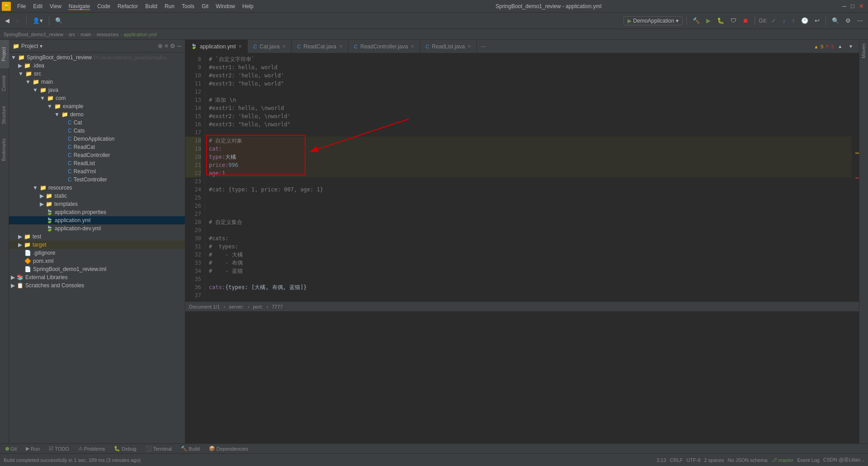 Image resolution: width=868 pixels, height=466 pixels. What do you see at coordinates (97, 139) in the screenshot?
I see `tree-demoapplication-file: C DemoApplication` at bounding box center [97, 139].